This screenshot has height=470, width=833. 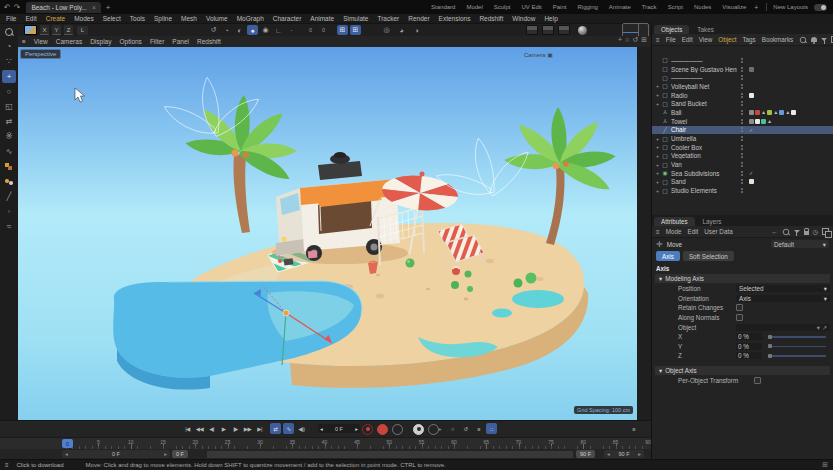 I want to click on along-normals-checkbox, so click(x=740, y=318).